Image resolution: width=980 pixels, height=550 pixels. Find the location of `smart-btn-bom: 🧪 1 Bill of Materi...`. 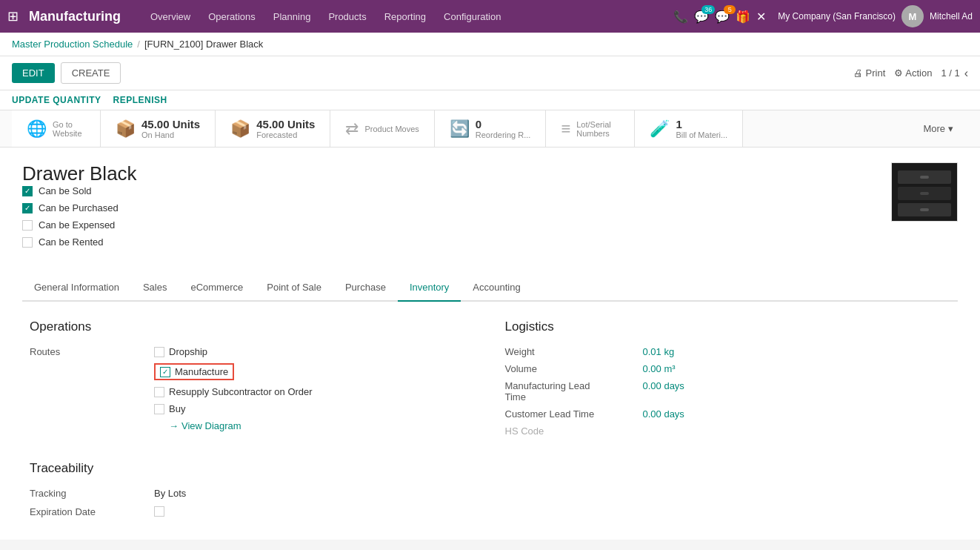

smart-btn-bom: 🧪 1 Bill of Materi... is located at coordinates (689, 129).